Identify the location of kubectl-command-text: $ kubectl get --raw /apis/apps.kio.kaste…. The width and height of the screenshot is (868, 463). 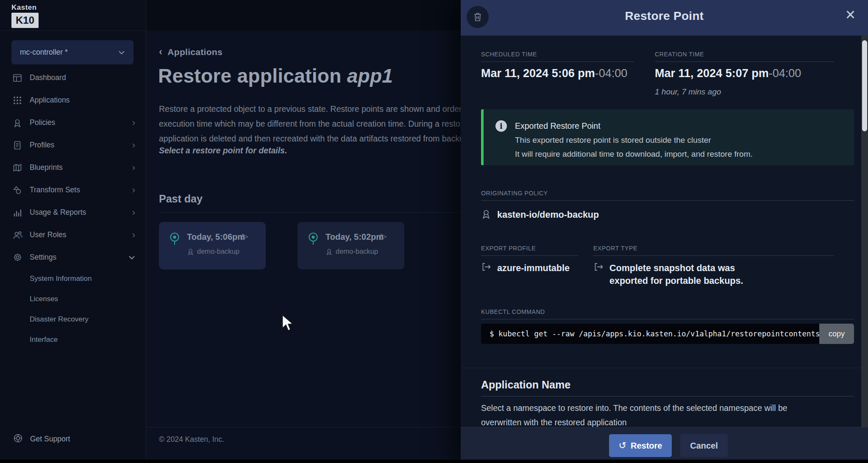
(670, 334).